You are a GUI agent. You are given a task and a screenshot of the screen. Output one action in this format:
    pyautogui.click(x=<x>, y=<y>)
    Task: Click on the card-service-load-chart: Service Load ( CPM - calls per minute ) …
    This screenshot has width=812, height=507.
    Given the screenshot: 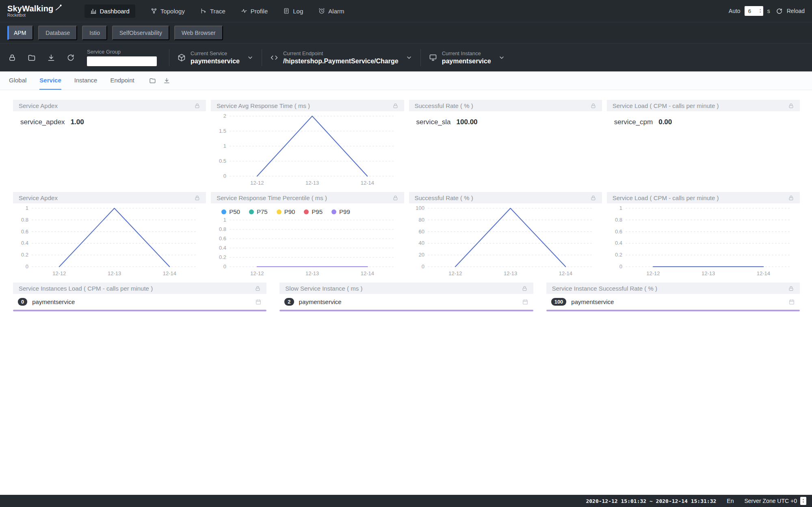 What is the action you would take?
    pyautogui.click(x=704, y=235)
    